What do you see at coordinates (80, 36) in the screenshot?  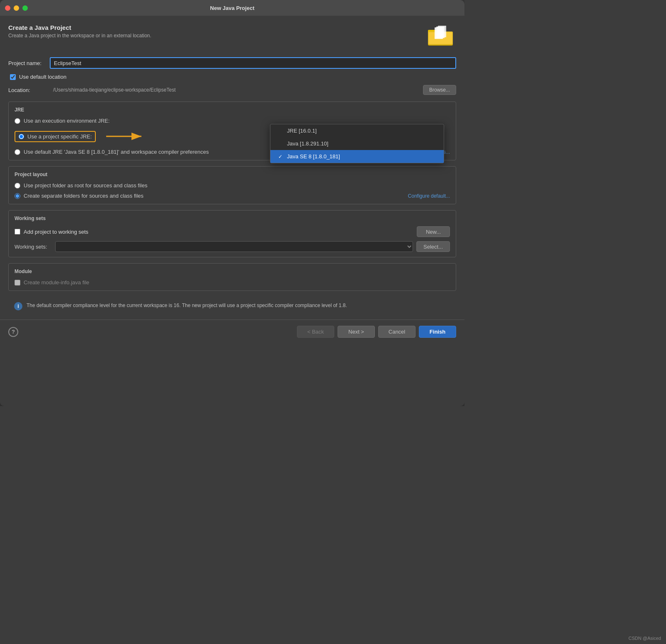 I see `page-subtitle: Create a Java project in the workspace o…` at bounding box center [80, 36].